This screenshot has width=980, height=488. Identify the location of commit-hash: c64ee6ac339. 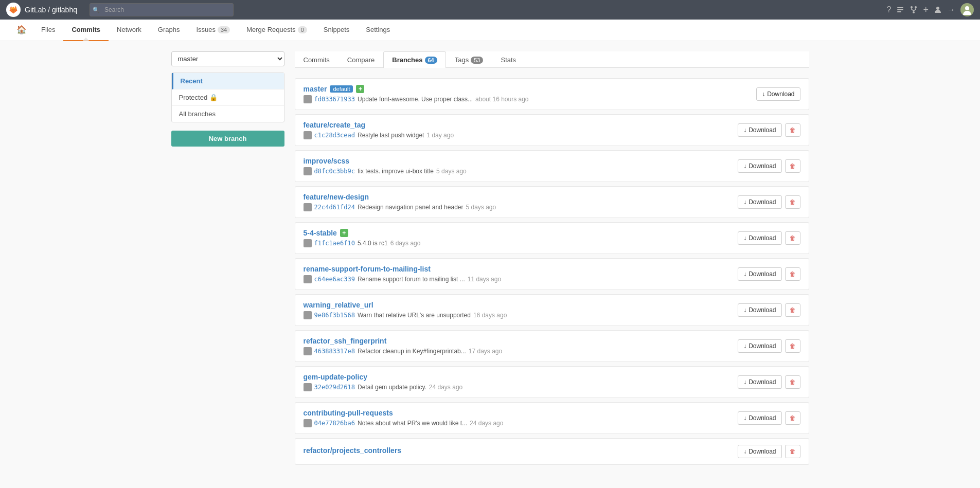
(334, 279).